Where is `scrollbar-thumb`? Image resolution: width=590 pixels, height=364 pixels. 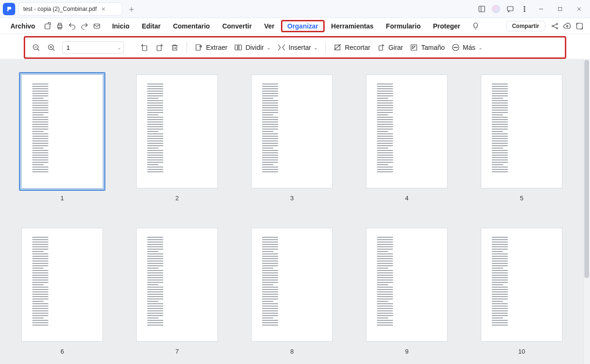
scrollbar-thumb is located at coordinates (587, 169).